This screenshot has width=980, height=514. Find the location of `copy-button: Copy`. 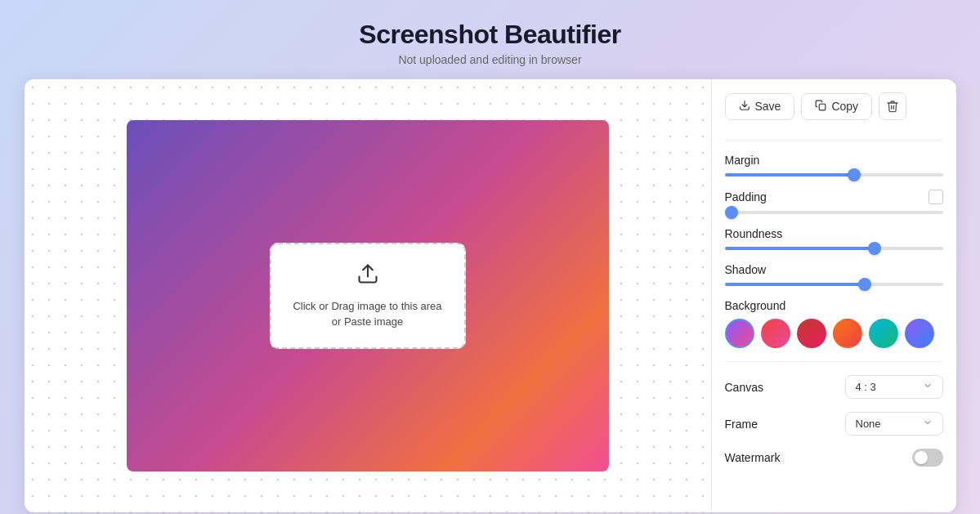

copy-button: Copy is located at coordinates (837, 106).